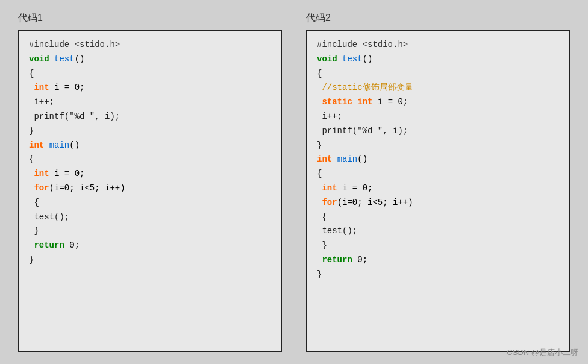 The width and height of the screenshot is (588, 364). What do you see at coordinates (438, 18) in the screenshot?
I see `section-title-2: 代码2` at bounding box center [438, 18].